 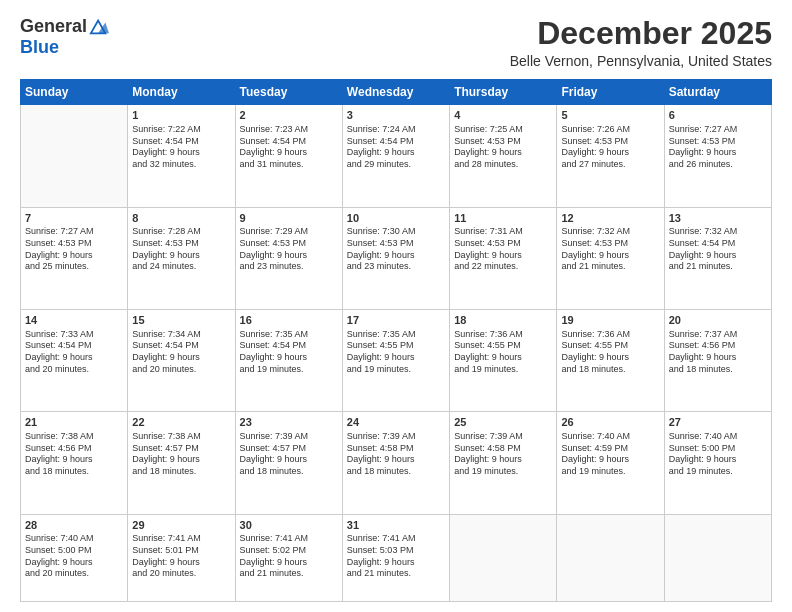 What do you see at coordinates (74, 360) in the screenshot?
I see `calendar-cell: 14Sunrise: 7:33 AM Sunset: 4:54 PM Dayli…` at bounding box center [74, 360].